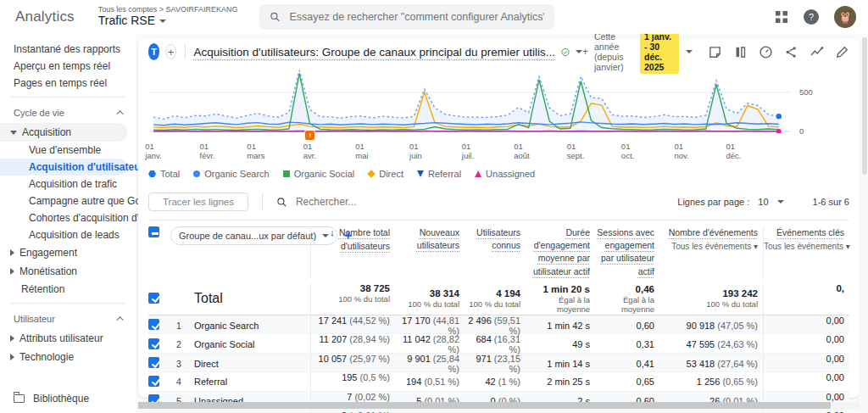  Describe the element at coordinates (714, 202) in the screenshot. I see `rows-per-page-label: Lignes par page :` at that location.